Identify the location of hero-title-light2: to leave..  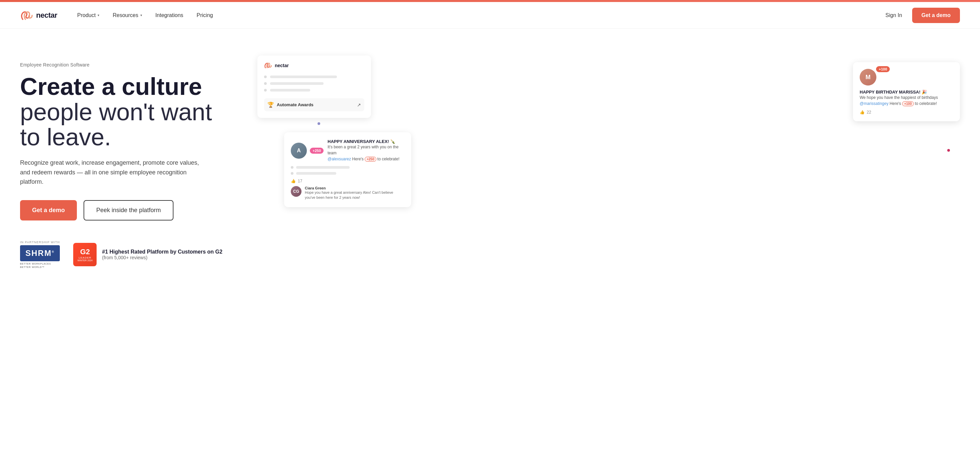
(129, 137).